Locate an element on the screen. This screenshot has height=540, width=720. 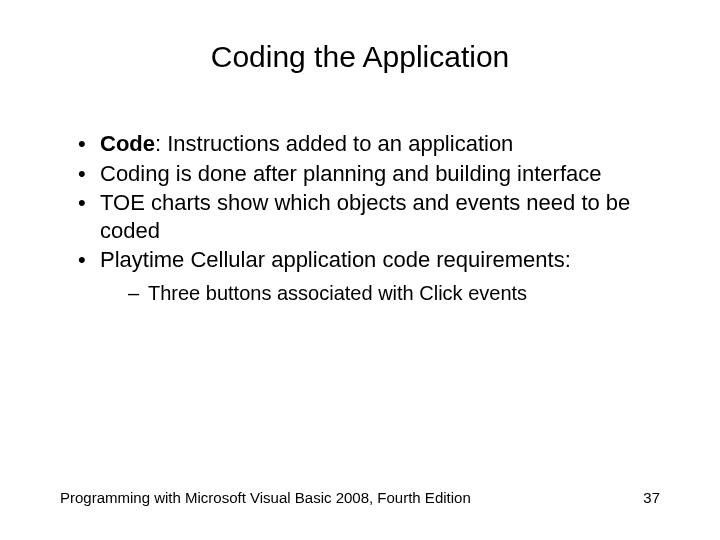
bullet-item: Code: Instructions added to an applicati… is located at coordinates (369, 144).